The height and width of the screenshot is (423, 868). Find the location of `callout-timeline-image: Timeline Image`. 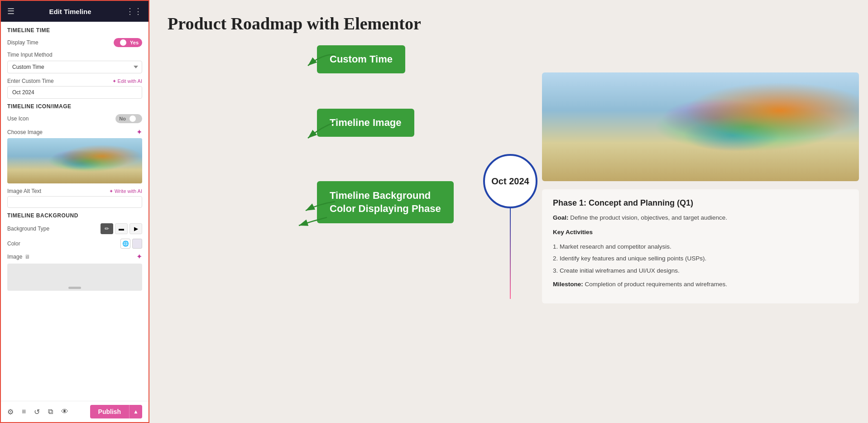

callout-timeline-image: Timeline Image is located at coordinates (366, 123).